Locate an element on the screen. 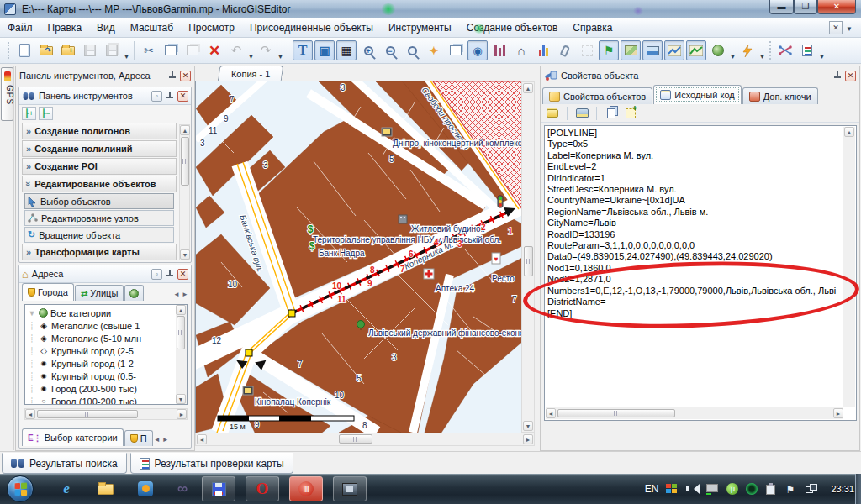 The image size is (861, 504). menu-item-7: Создание объектов is located at coordinates (513, 29).